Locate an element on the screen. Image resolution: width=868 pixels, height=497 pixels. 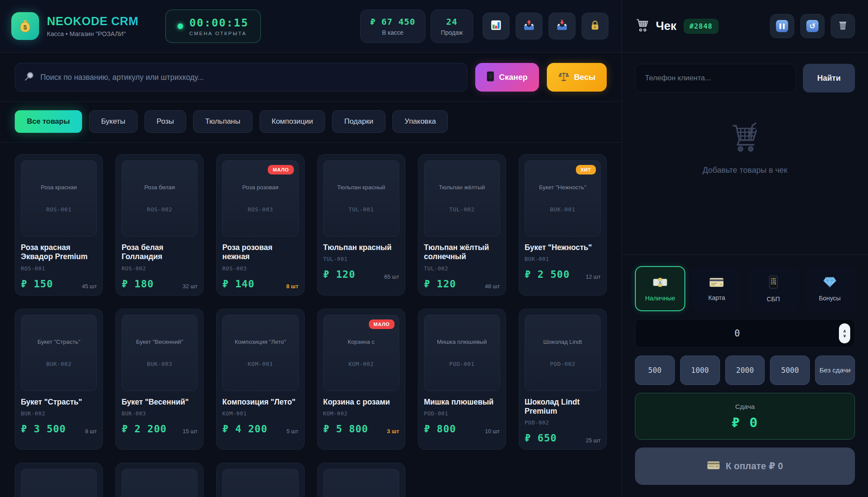
brand: $ NEOKODE CRM Касса • Магазин "РОЗАЛИ" is located at coordinates (75, 26).